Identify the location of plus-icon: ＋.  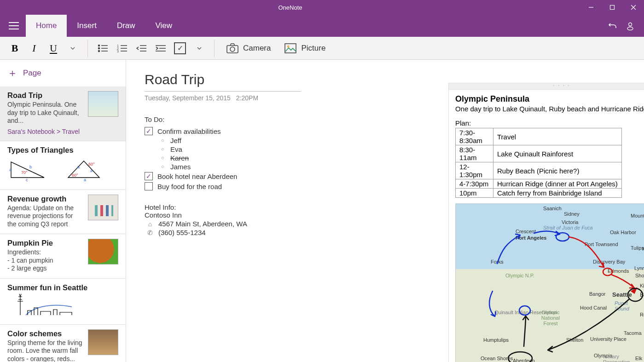
(12, 73).